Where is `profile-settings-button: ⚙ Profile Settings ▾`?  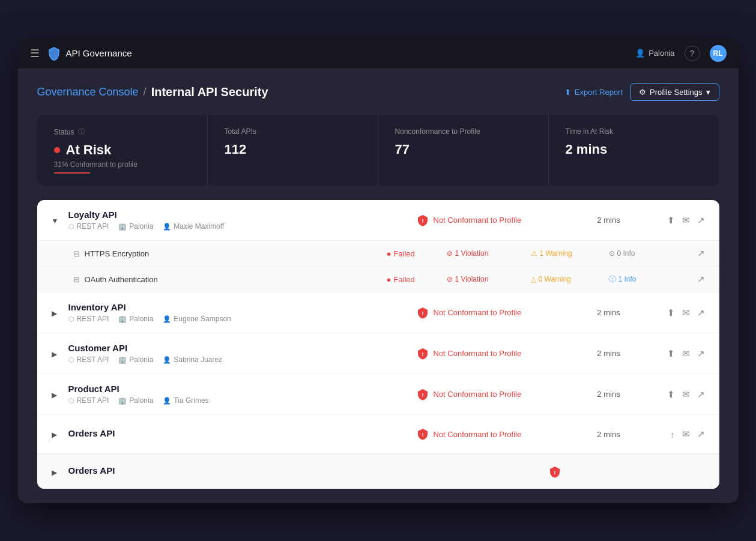 profile-settings-button: ⚙ Profile Settings ▾ is located at coordinates (674, 92).